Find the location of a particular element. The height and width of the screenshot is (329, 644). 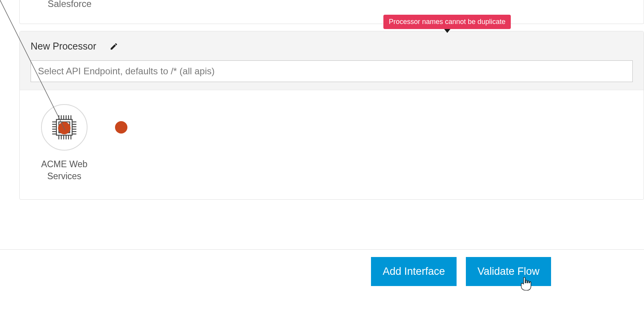

service-status-dot is located at coordinates (64, 128).